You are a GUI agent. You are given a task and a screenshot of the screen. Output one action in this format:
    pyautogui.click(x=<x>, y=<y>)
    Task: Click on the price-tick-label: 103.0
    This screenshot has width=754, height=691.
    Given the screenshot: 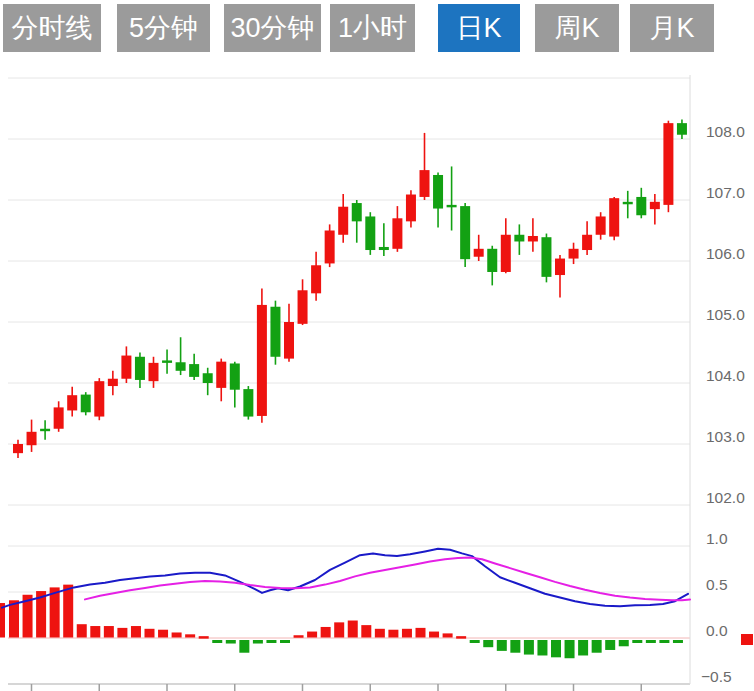 What is the action you would take?
    pyautogui.click(x=726, y=436)
    